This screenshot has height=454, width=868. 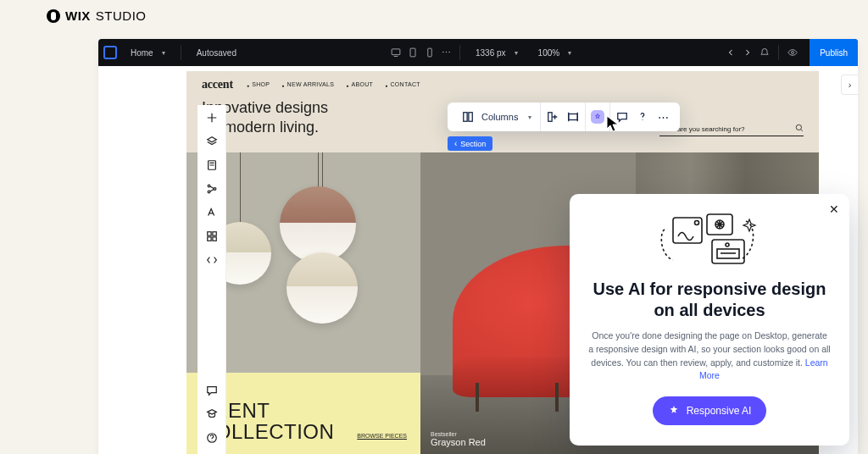 I want to click on section-edit-toolbar: Columns ⋯, so click(x=564, y=117).